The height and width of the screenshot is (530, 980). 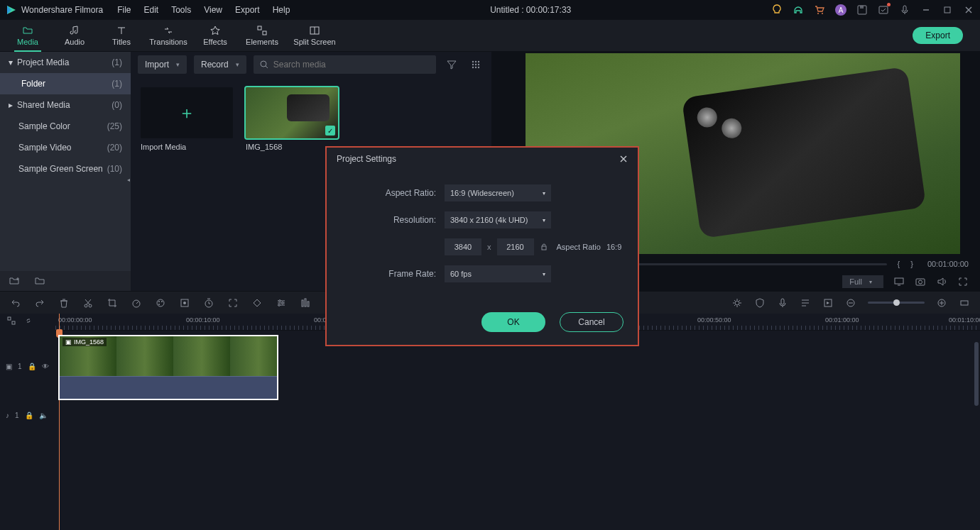 I want to click on snapshot-icon, so click(x=920, y=282).